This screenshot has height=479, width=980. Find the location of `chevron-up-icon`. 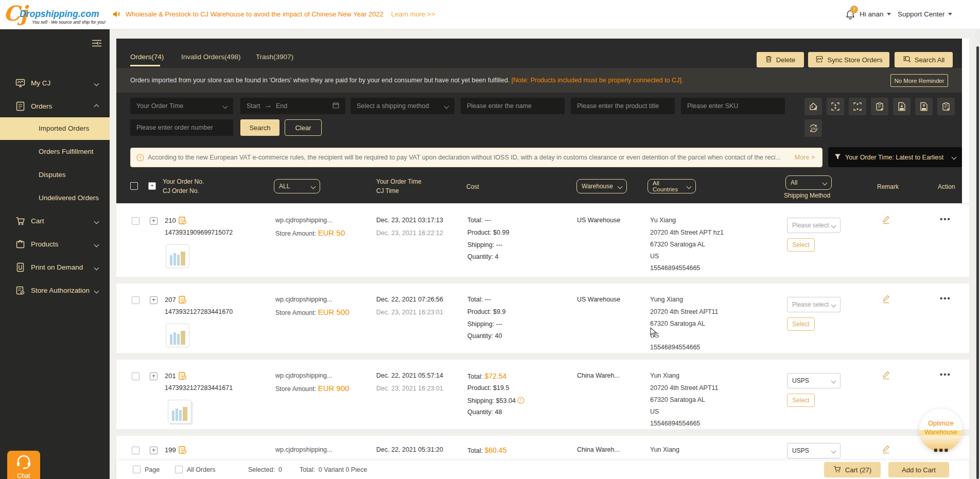

chevron-up-icon is located at coordinates (97, 107).